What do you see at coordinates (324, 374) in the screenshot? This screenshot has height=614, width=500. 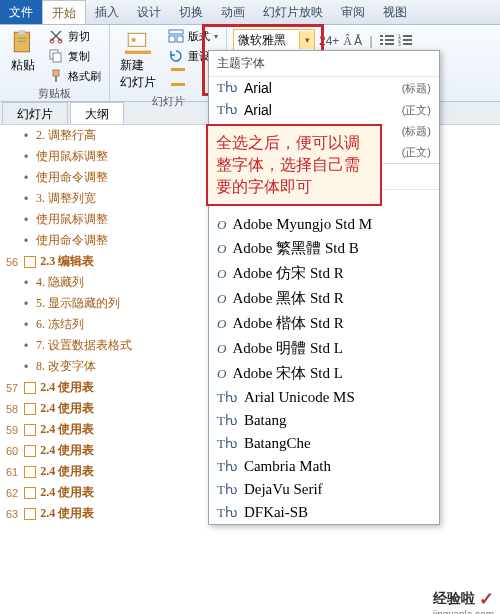 I see `font-option: OAdobe 宋体 Std L` at bounding box center [324, 374].